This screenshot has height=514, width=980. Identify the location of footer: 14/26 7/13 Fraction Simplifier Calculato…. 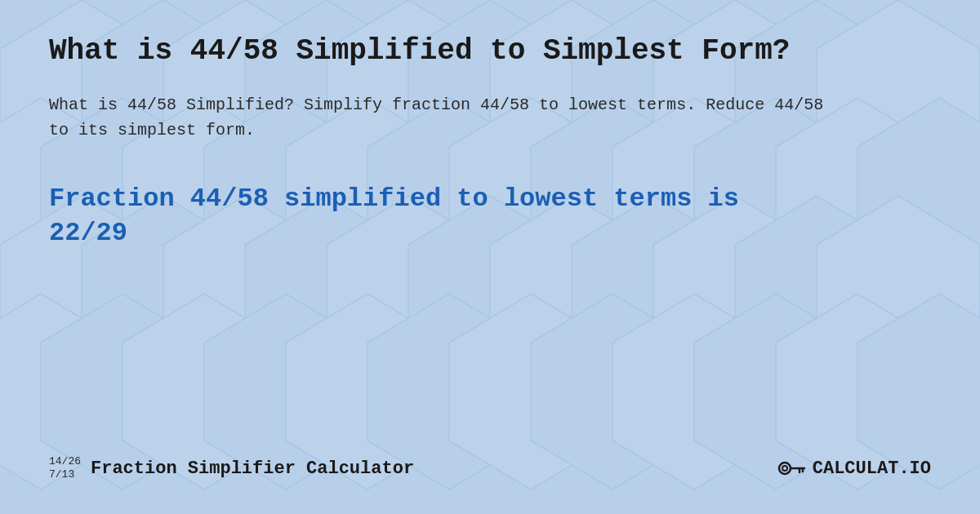
(490, 472).